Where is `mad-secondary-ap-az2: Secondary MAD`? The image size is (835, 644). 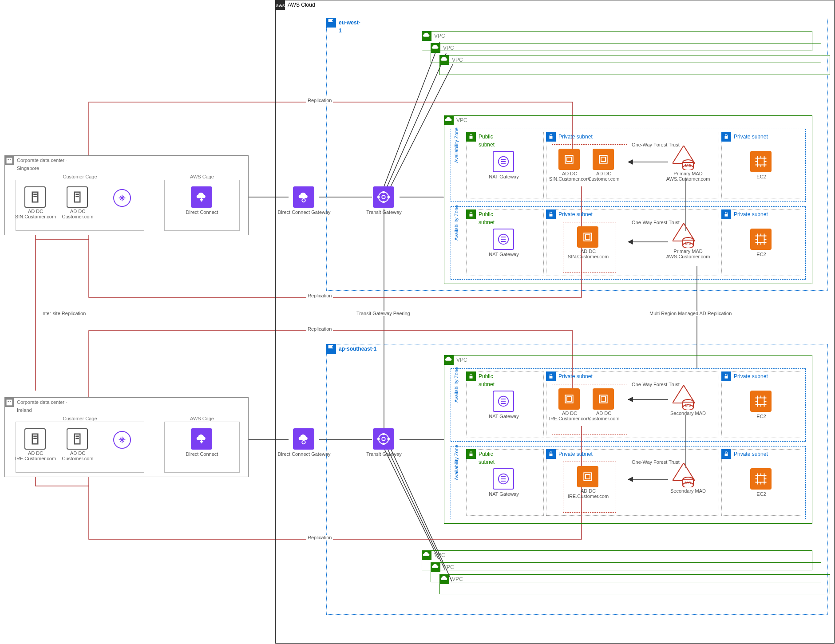 mad-secondary-ap-az2: Secondary MAD is located at coordinates (688, 491).